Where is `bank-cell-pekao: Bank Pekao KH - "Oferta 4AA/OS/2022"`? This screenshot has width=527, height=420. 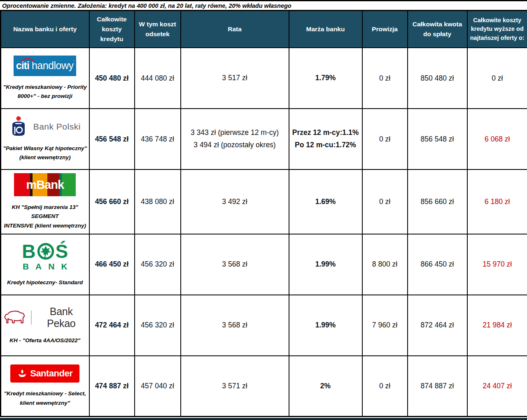 bank-cell-pekao: Bank Pekao KH - "Oferta 4AA/OS/2022" is located at coordinates (45, 325).